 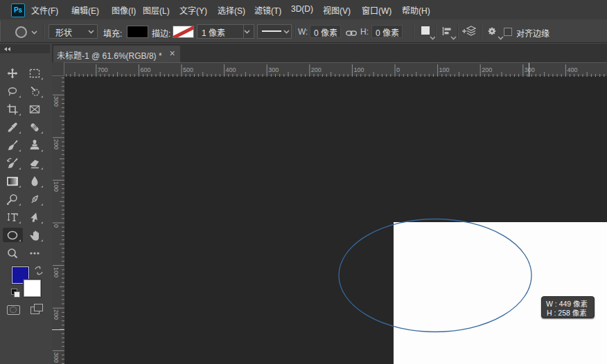 I want to click on svg-text: 600, so click(x=146, y=70).